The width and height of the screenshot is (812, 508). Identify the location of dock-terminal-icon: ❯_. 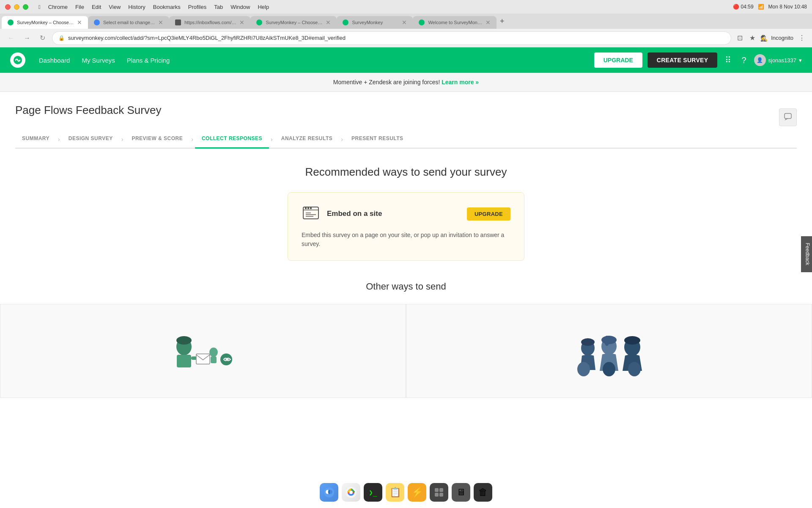
(373, 492).